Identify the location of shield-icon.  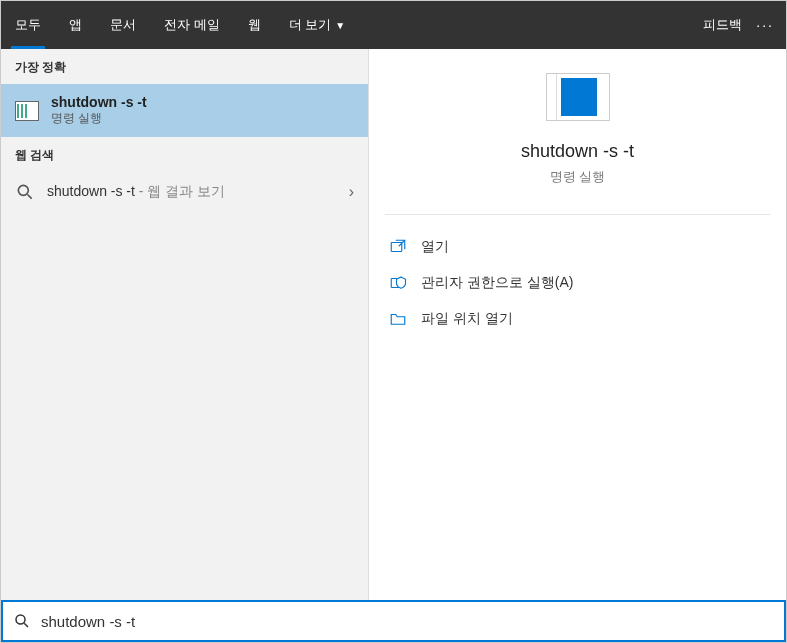
(398, 283).